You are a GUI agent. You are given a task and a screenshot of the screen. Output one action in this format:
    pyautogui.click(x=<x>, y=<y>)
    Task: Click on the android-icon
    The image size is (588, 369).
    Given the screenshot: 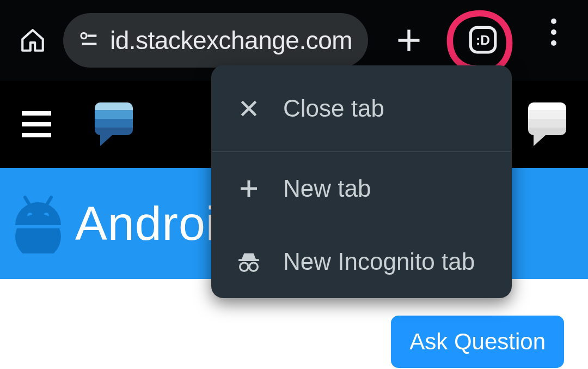 What is the action you would take?
    pyautogui.click(x=38, y=223)
    